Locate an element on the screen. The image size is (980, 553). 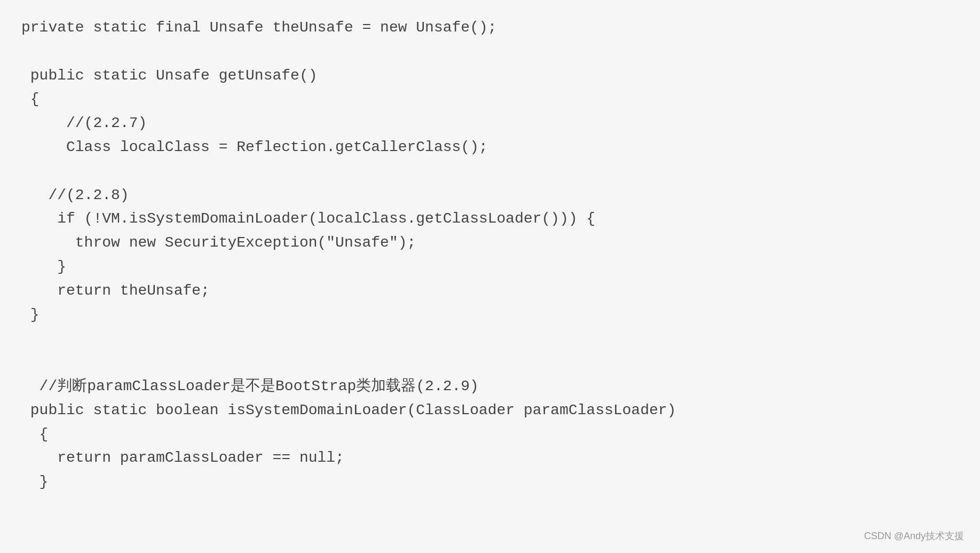
watermark: CSDN @Andy技术支援 is located at coordinates (914, 536).